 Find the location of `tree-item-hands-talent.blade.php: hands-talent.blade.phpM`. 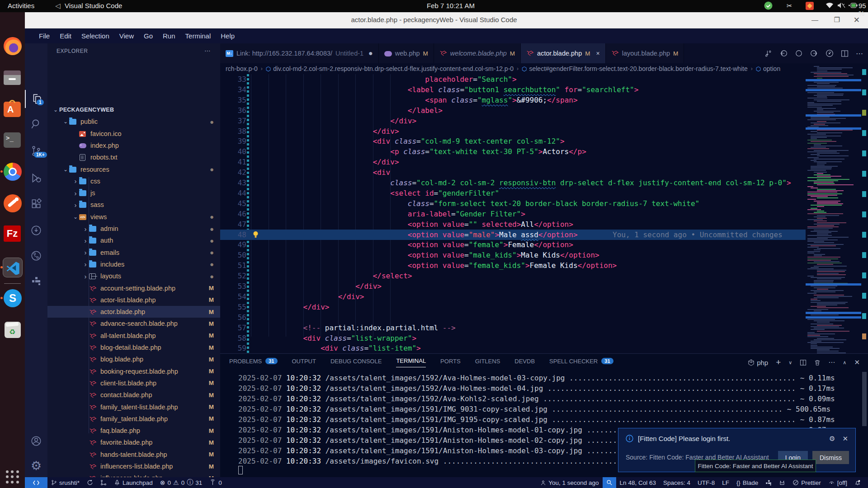

tree-item-hands-talent.blade.php: hands-talent.blade.phpM is located at coordinates (134, 455).